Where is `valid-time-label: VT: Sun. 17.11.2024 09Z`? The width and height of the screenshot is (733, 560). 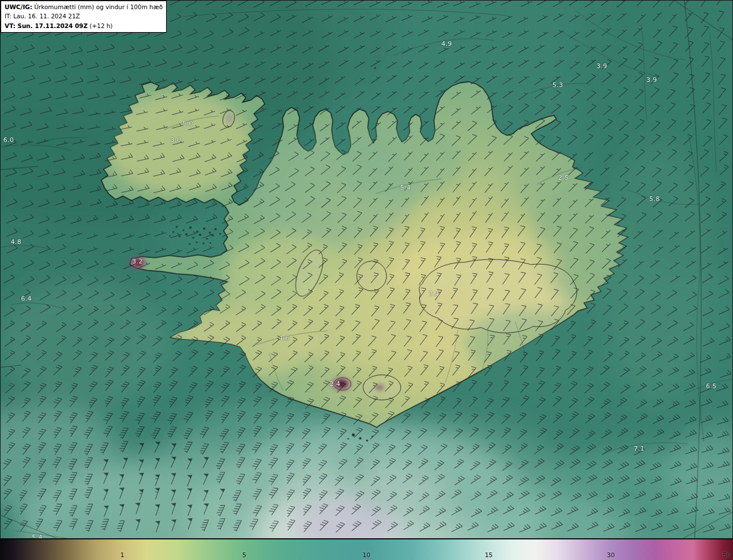
valid-time-label: VT: Sun. 17.11.2024 09Z is located at coordinates (46, 26).